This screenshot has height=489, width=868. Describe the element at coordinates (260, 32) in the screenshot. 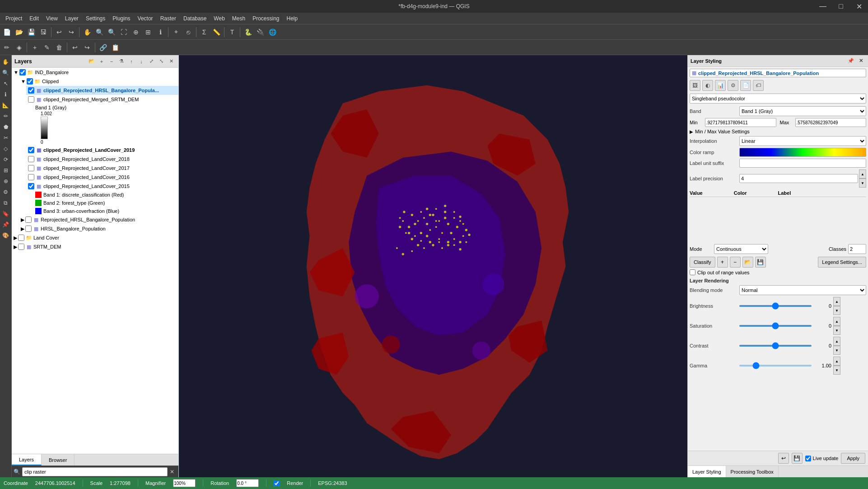

I see `plugins-button: 🔌` at that location.